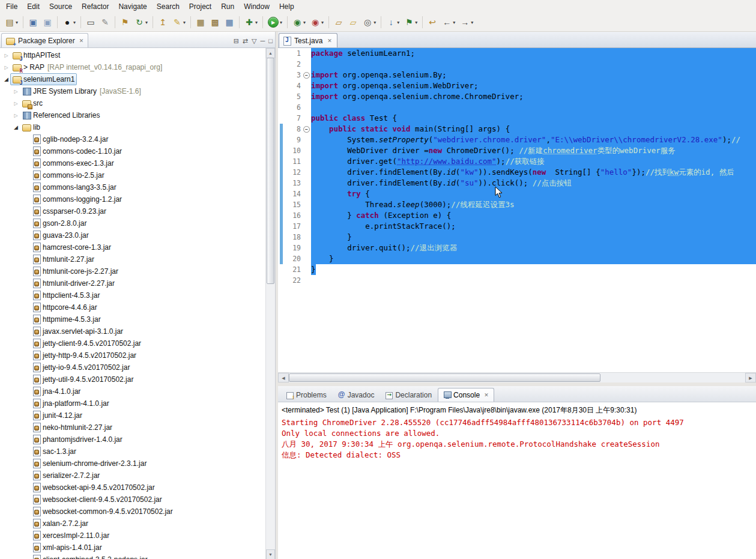  I want to click on scroll-down-icon: ▼, so click(270, 554).